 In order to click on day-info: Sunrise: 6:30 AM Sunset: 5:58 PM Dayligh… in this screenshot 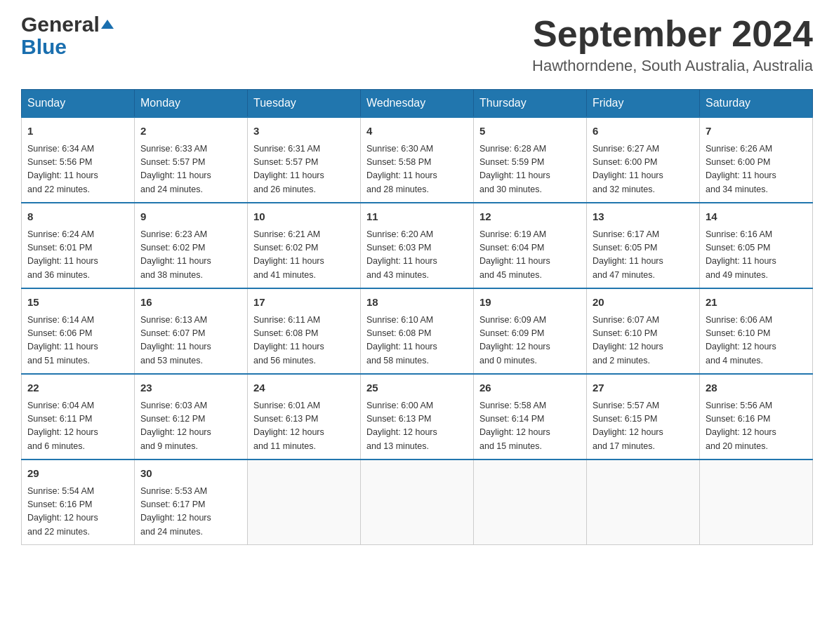, I will do `click(417, 170)`.